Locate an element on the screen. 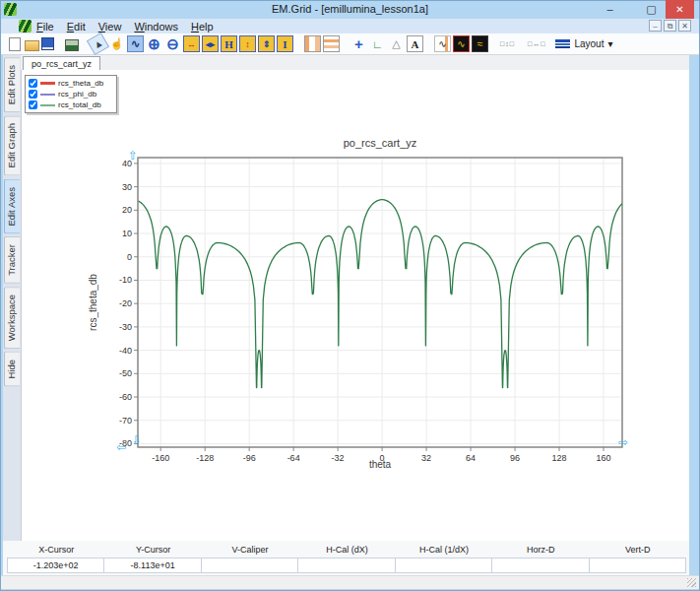 This screenshot has height=591, width=700. menu-item-view: View is located at coordinates (110, 27).